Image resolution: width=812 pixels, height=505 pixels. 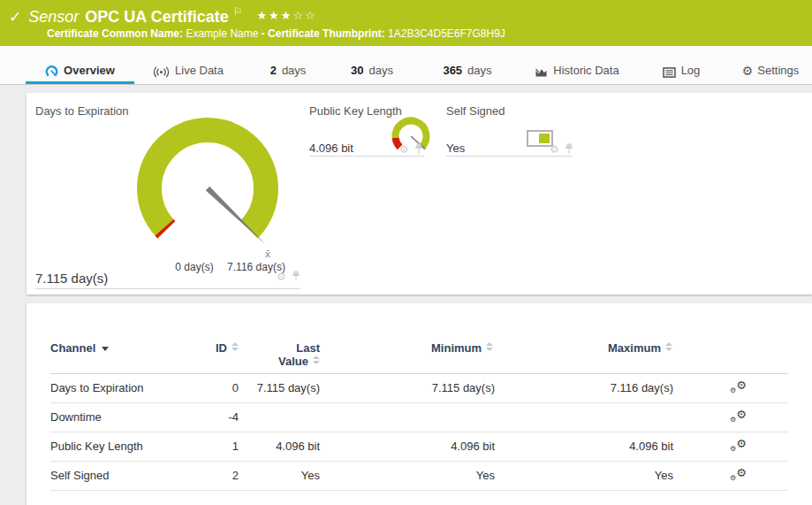 I want to click on days-to-expiration-value: 7.115 day(s), so click(x=72, y=278).